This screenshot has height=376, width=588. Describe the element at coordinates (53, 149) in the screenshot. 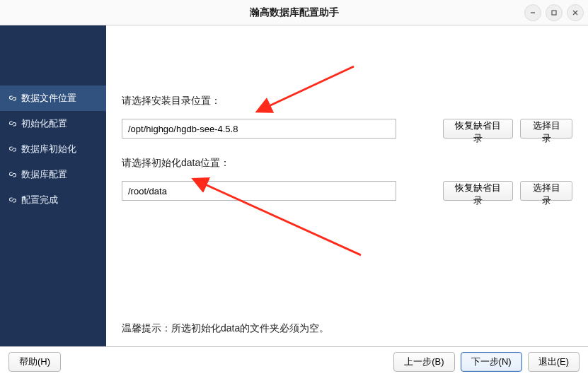

I see `sidebar-item-db-init: 数据库初始化` at that location.